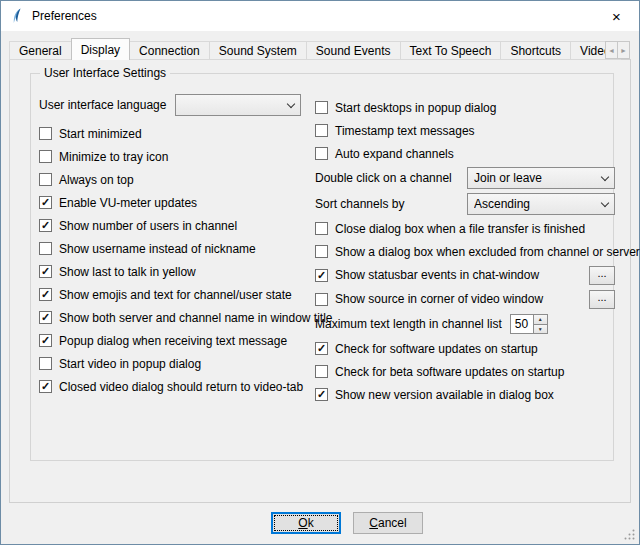  Describe the element at coordinates (408, 324) in the screenshot. I see `max-text-length-label: Maximum text length in channel list` at that location.